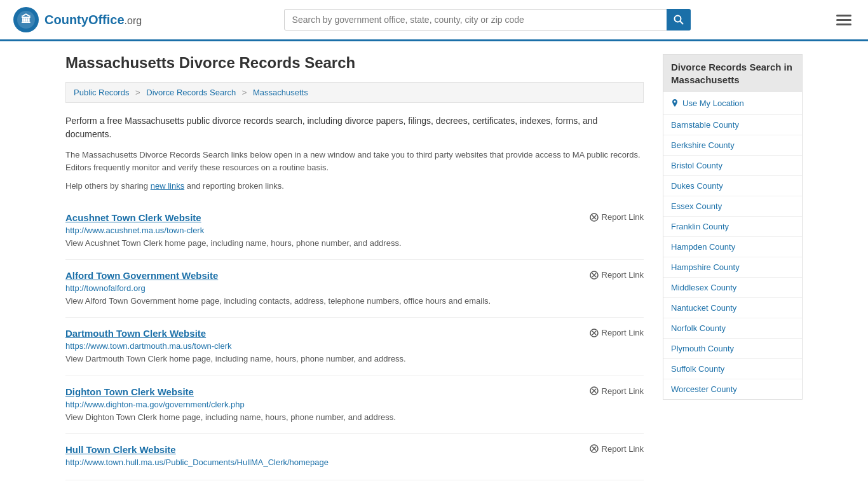  What do you see at coordinates (138, 93) in the screenshot?
I see `breadcrumb-sep-1: >` at bounding box center [138, 93].